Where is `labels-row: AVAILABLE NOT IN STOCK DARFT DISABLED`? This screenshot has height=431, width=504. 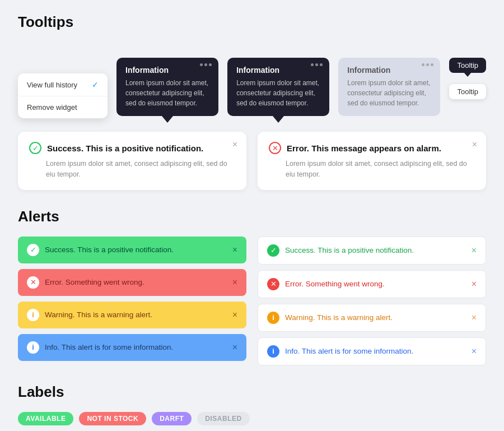
labels-row: AVAILABLE NOT IN STOCK DARFT DISABLED is located at coordinates (252, 419).